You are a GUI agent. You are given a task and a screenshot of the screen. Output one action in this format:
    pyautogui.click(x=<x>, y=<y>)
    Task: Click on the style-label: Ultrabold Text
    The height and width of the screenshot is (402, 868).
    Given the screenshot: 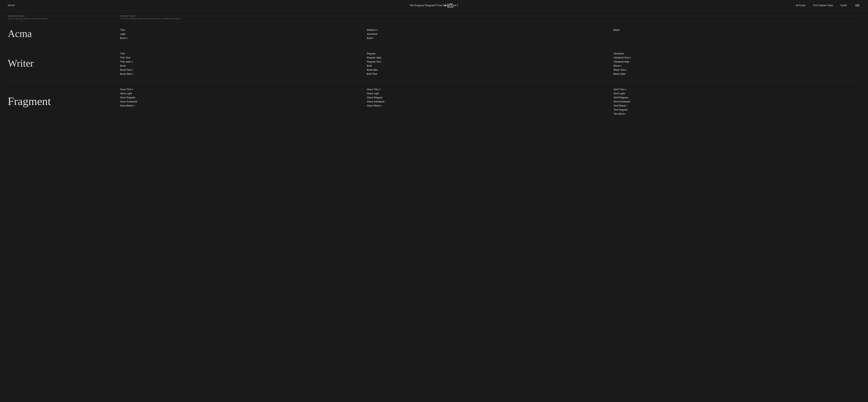 What is the action you would take?
    pyautogui.click(x=621, y=58)
    